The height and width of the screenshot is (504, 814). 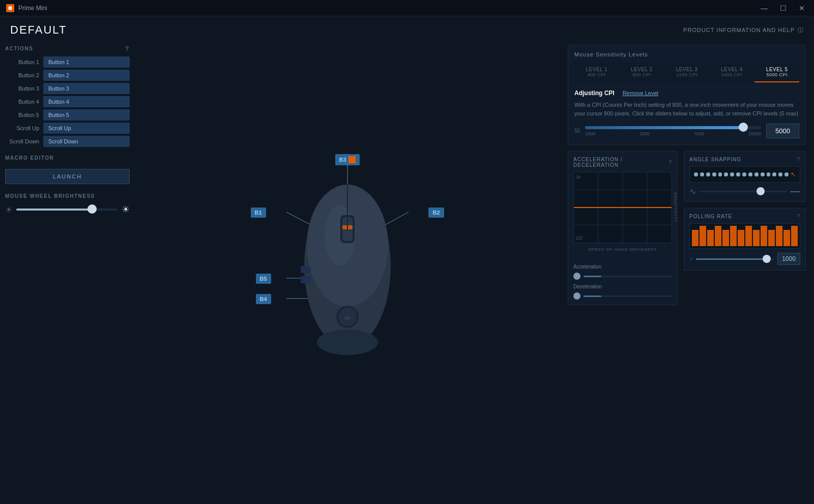 What do you see at coordinates (761, 191) in the screenshot?
I see `angle-thumb` at bounding box center [761, 191].